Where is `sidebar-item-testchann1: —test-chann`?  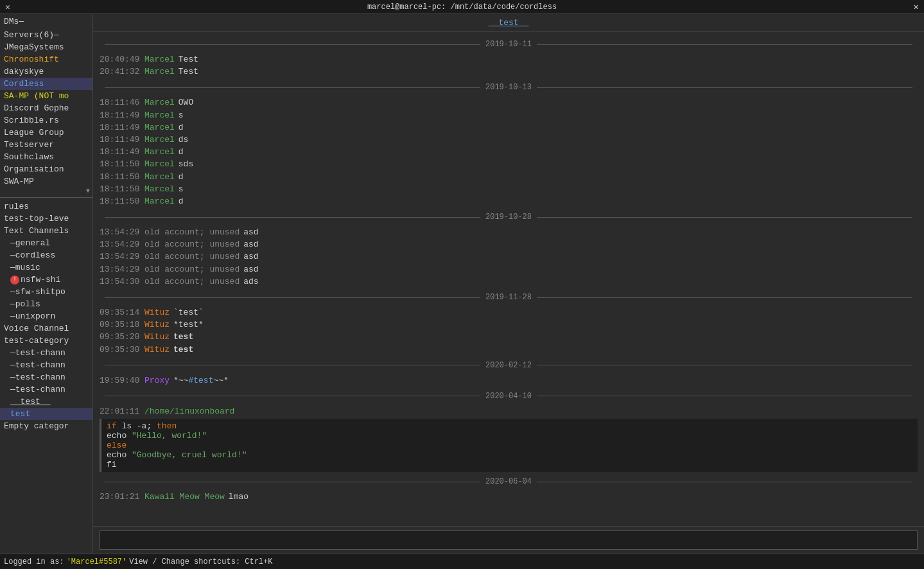 sidebar-item-testchann1: —test-chann is located at coordinates (46, 353).